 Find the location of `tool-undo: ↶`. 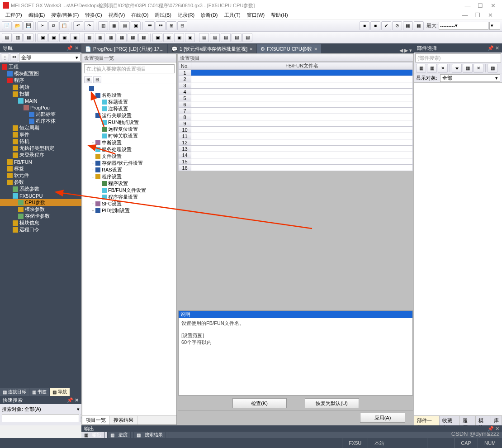

tool-undo: ↶ is located at coordinates (78, 26).